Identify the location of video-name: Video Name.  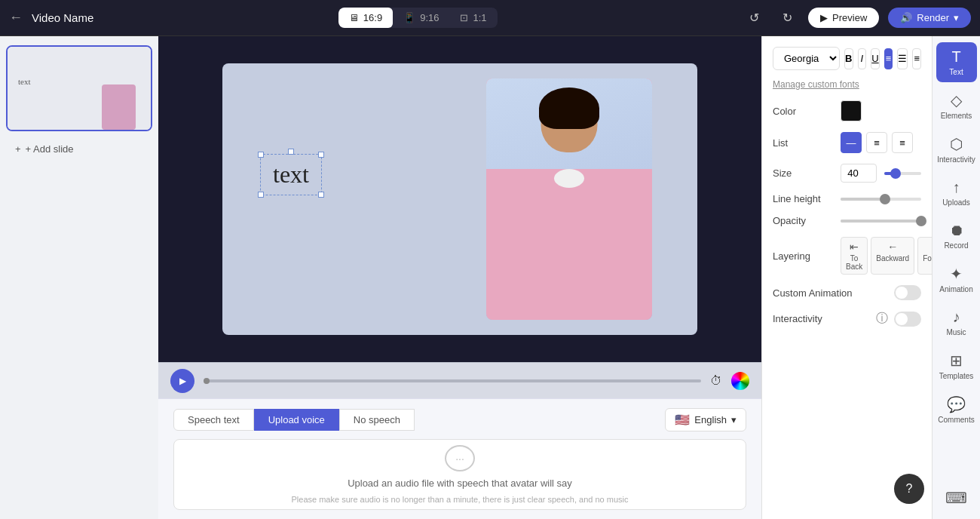
(63, 18).